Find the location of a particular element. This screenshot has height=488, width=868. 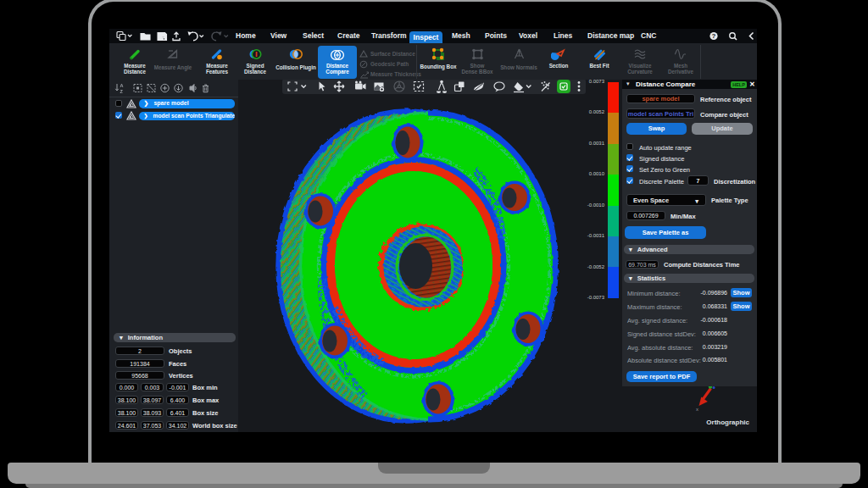

svg-text: x is located at coordinates (697, 409).